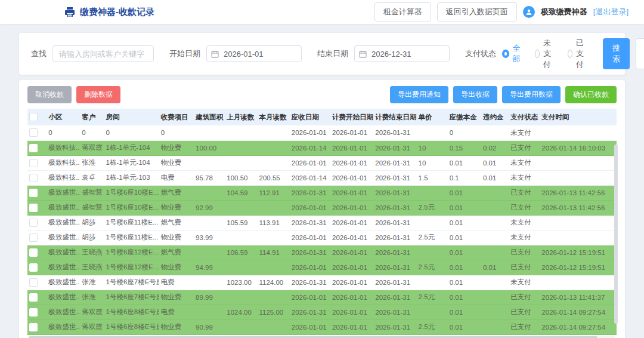 Image resolution: width=644 pixels, height=338 pixels. I want to click on table-cell: 0.15, so click(465, 148).